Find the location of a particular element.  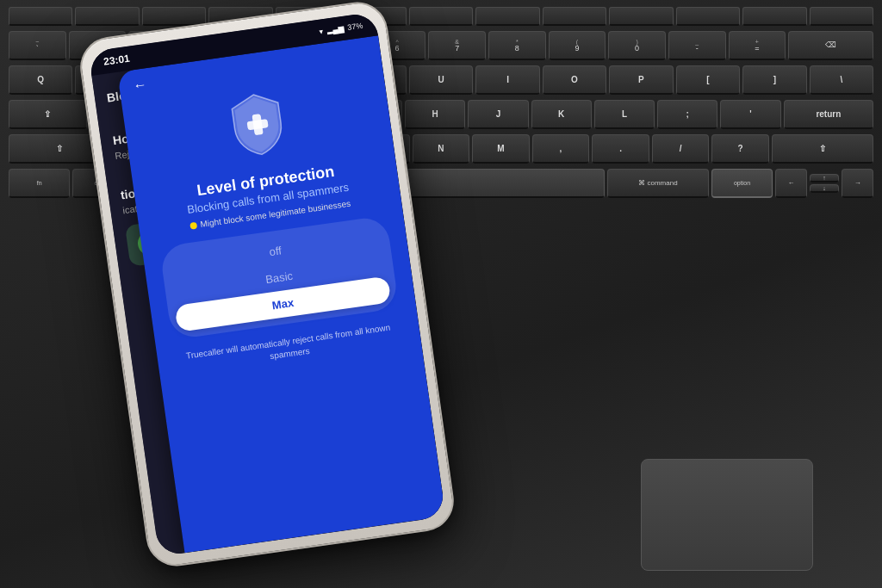

backslash-key: \ is located at coordinates (842, 80).